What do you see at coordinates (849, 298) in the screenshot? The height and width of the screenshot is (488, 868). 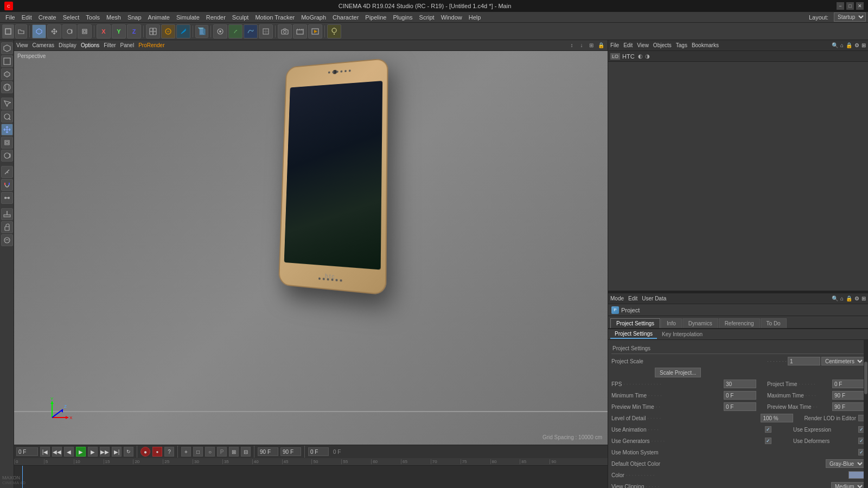 I see `prop-lock-icon: 🔒` at bounding box center [849, 298].